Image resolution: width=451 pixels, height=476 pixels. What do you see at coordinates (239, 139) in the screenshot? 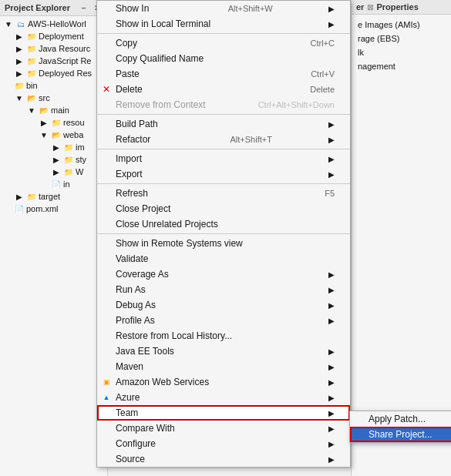
I see `menu-shortcut: Alt+Shift+T` at bounding box center [239, 139].